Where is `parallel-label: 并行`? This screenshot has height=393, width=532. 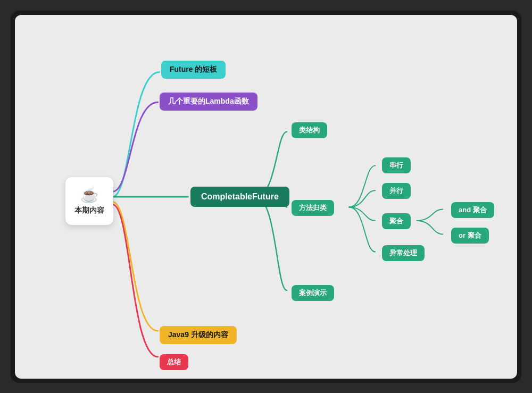
parallel-label: 并行 is located at coordinates (396, 191).